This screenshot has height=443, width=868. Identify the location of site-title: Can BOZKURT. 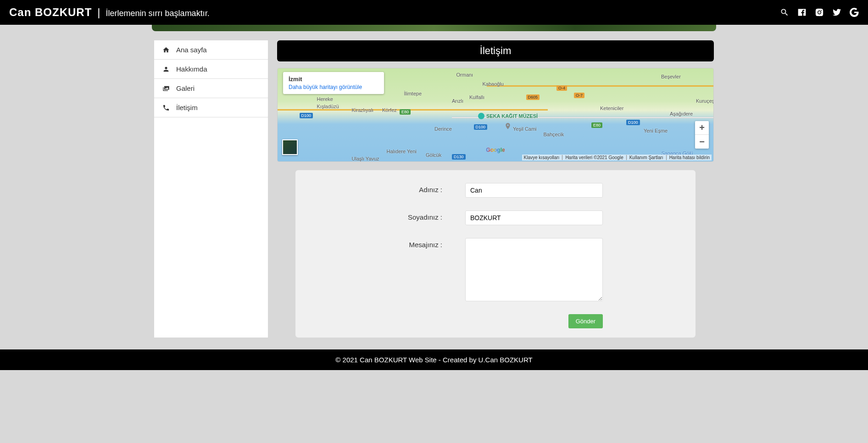
(50, 12).